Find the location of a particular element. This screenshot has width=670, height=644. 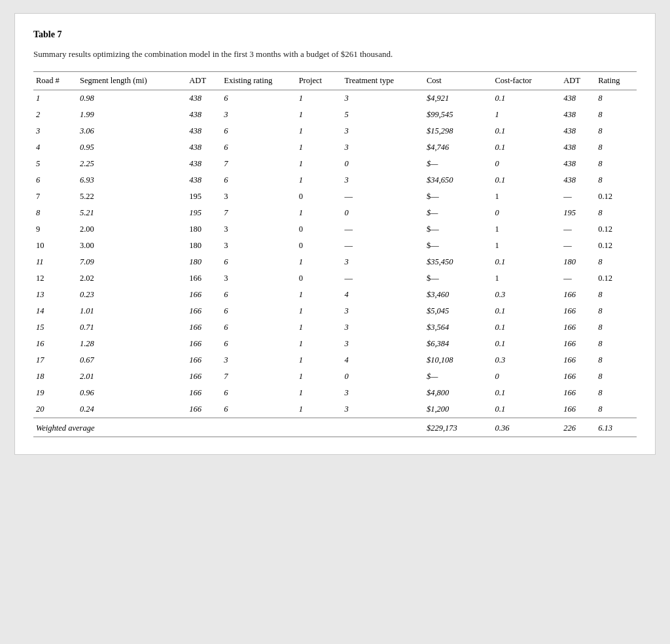

cell-road: 13 is located at coordinates (55, 295).